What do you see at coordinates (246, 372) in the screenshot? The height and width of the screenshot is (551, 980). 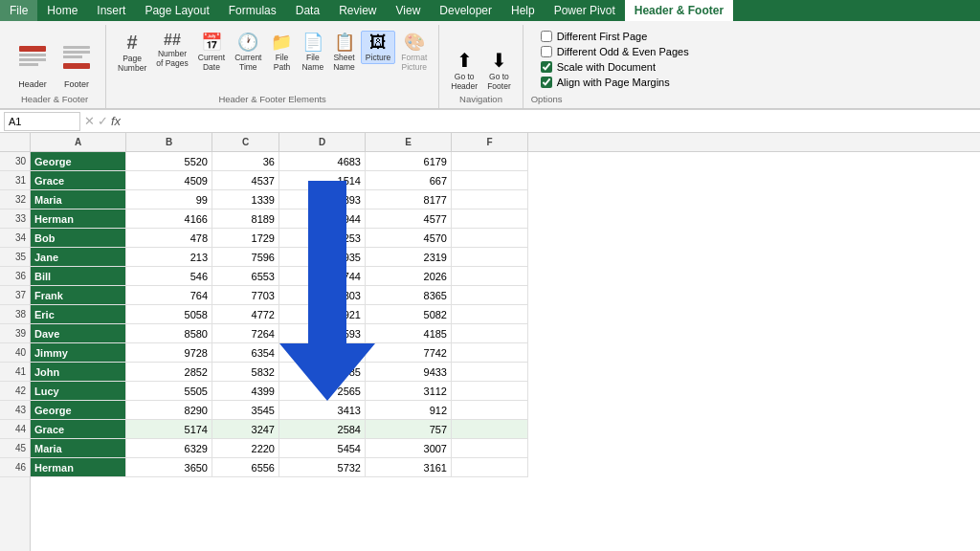 I see `cell-C41: 5832` at bounding box center [246, 372].